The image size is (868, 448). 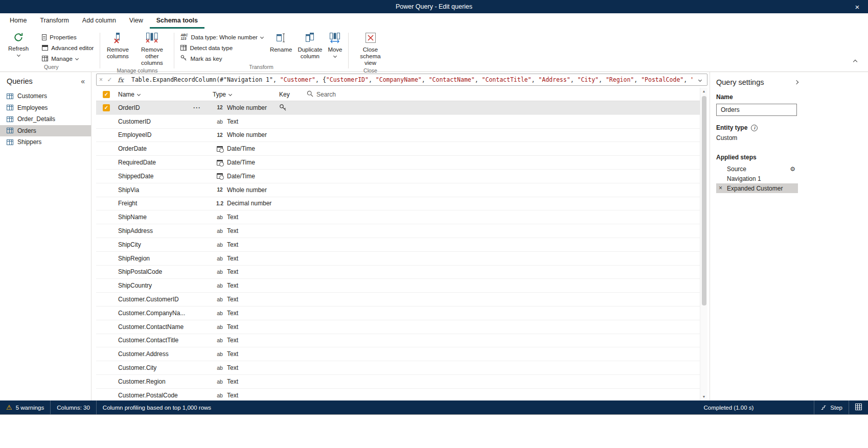 I want to click on query-label: Employees, so click(x=33, y=108).